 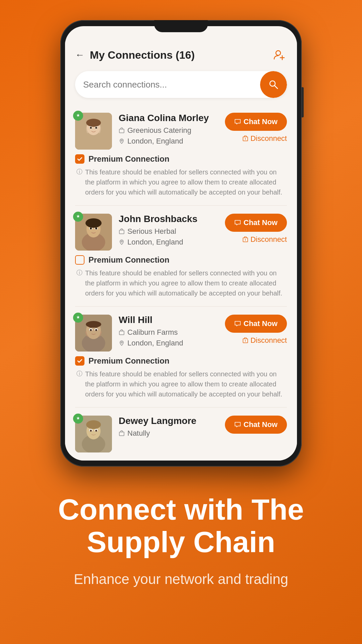 I want to click on premium-note-text-2: This feature should be enabled for selle…, so click(x=186, y=283).